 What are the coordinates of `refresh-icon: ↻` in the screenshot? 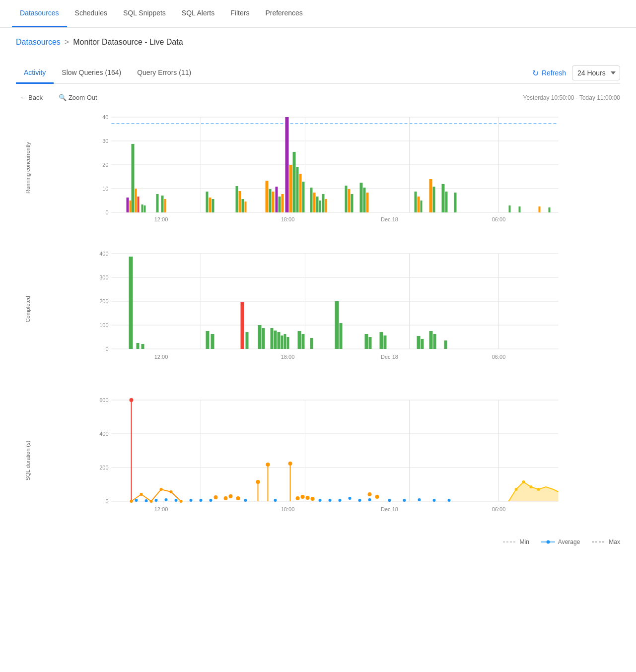 It's located at (535, 73).